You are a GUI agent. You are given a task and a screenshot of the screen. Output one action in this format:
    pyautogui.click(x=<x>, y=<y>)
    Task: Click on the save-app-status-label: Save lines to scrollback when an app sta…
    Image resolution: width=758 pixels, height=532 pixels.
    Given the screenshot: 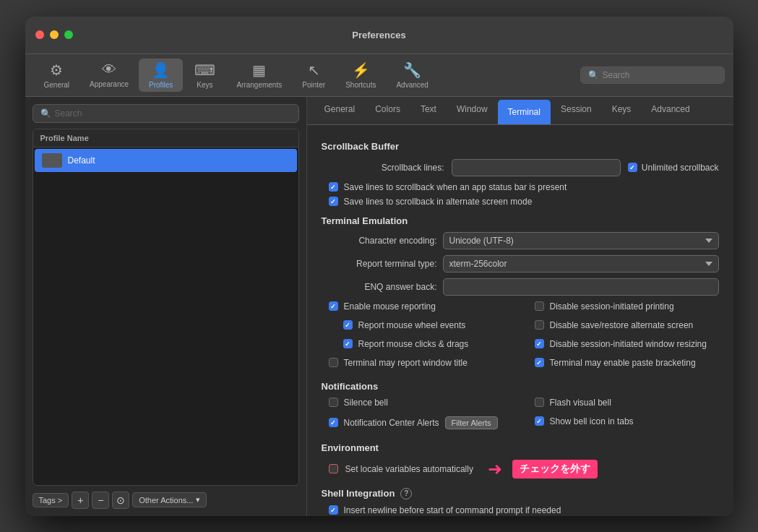 What is the action you would take?
    pyautogui.click(x=455, y=187)
    